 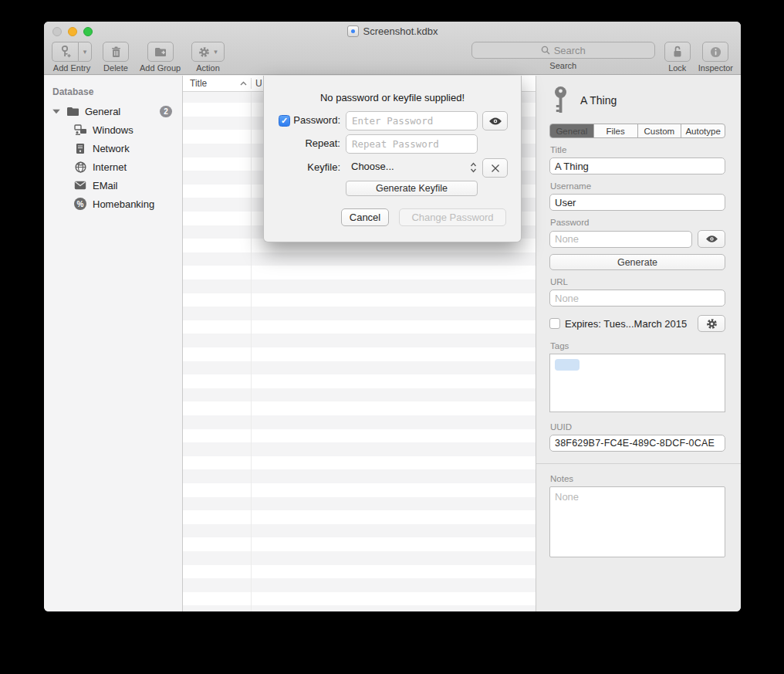 I want to click on notes-label: Notes, so click(x=637, y=479).